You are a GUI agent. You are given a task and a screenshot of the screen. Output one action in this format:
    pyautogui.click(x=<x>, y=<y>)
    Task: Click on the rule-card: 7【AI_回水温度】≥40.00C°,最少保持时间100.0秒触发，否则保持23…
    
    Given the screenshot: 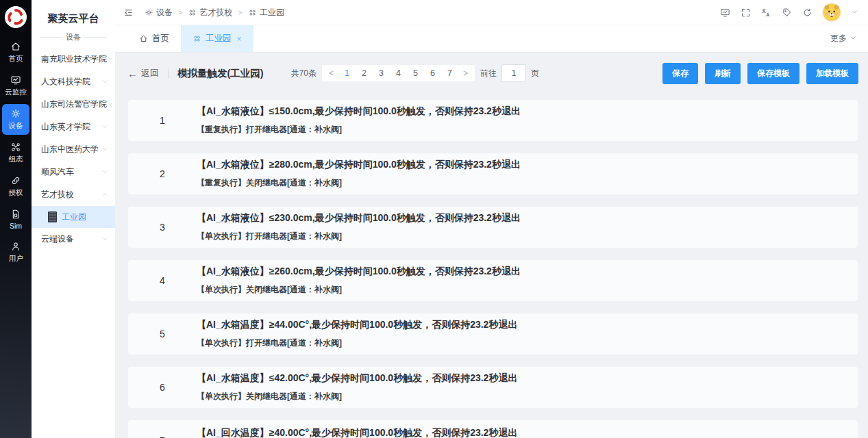 What is the action you would take?
    pyautogui.click(x=493, y=428)
    